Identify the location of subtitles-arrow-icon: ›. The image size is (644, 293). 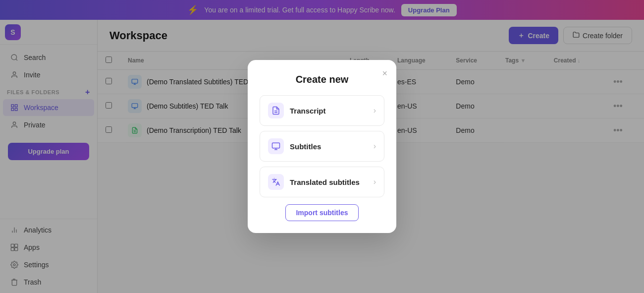
(375, 146).